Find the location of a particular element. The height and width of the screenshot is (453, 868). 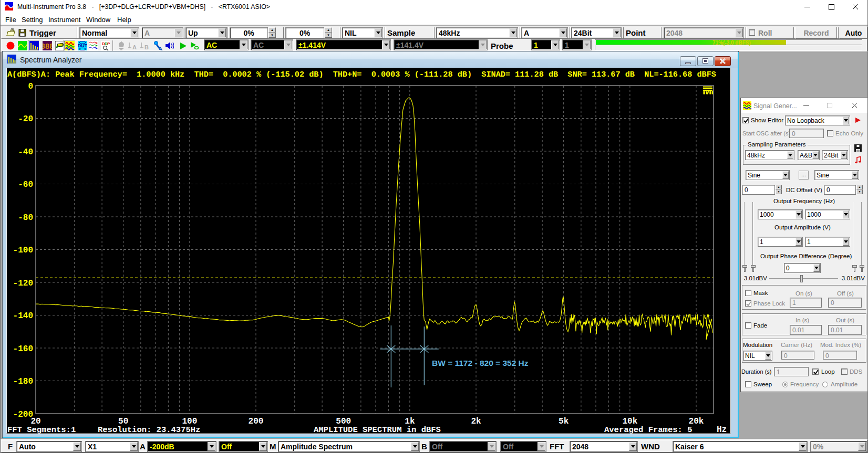

svg-text: -40 is located at coordinates (25, 152).